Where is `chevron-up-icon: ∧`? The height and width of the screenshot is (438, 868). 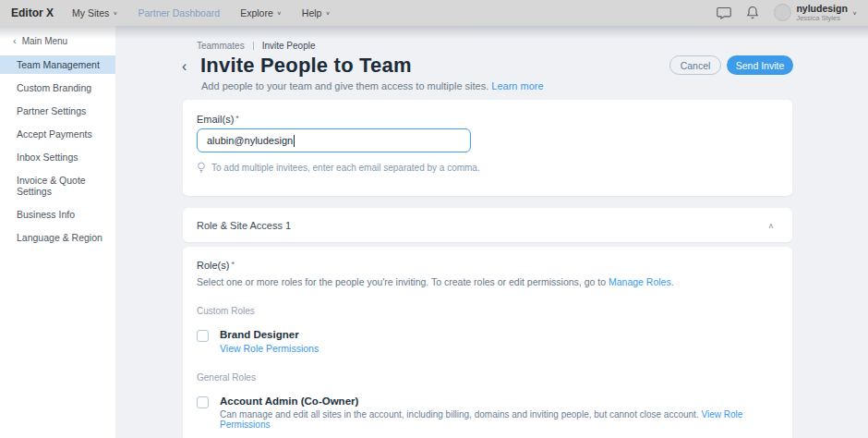
chevron-up-icon: ∧ is located at coordinates (770, 225).